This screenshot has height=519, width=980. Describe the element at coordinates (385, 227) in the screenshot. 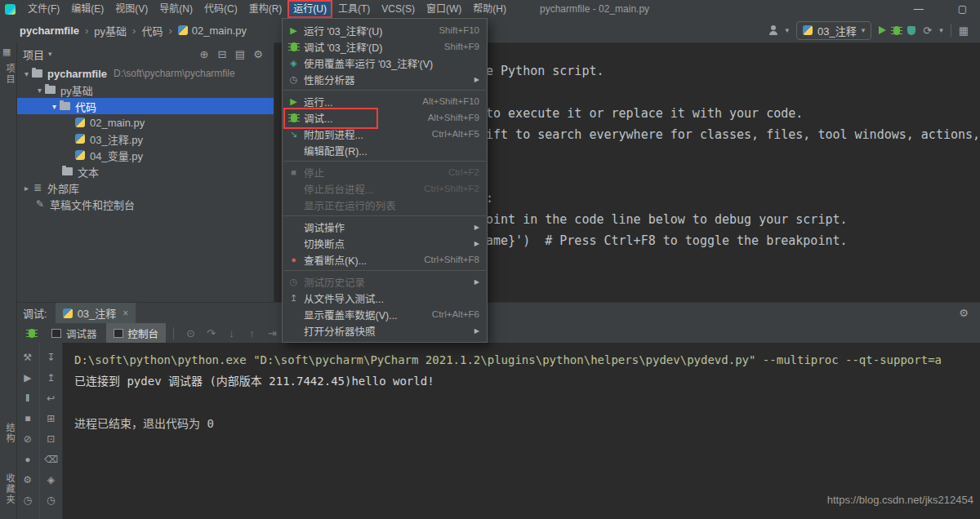

I see `menu-item-debugging-actions: 调试操作 ▶` at that location.